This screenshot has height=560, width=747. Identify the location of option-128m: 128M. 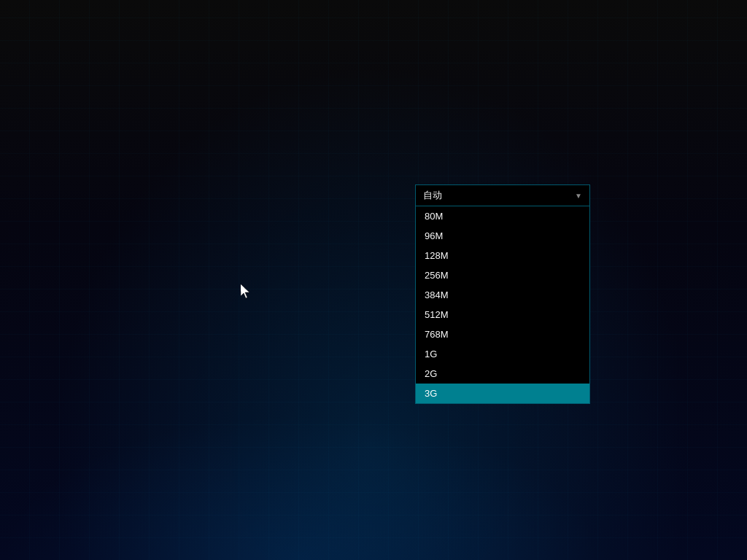
(503, 255).